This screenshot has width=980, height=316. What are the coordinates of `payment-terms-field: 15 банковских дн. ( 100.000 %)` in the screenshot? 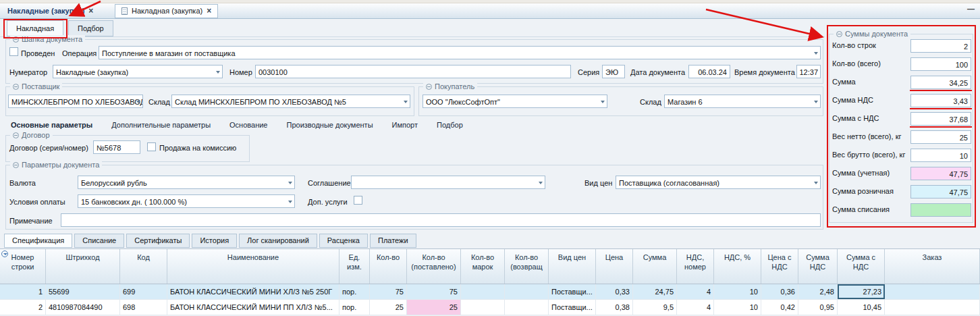 It's located at (186, 201).